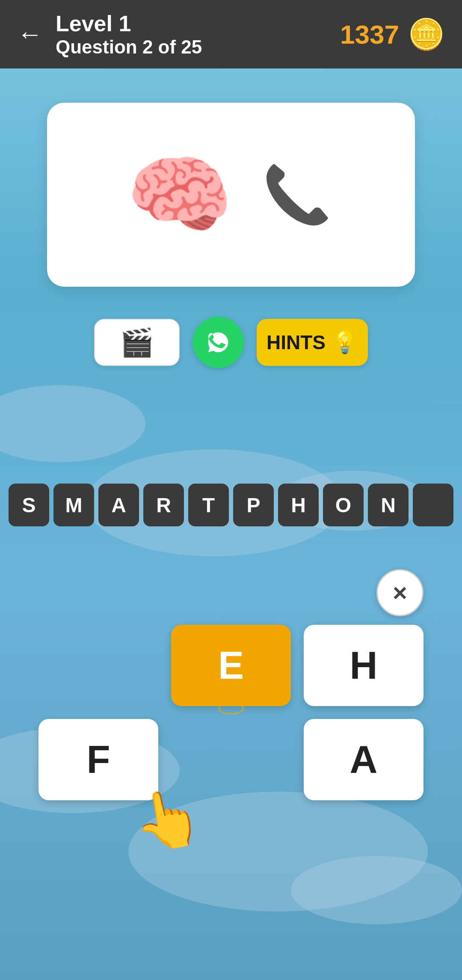 The height and width of the screenshot is (980, 462). I want to click on coin-icon: 🪙, so click(426, 34).